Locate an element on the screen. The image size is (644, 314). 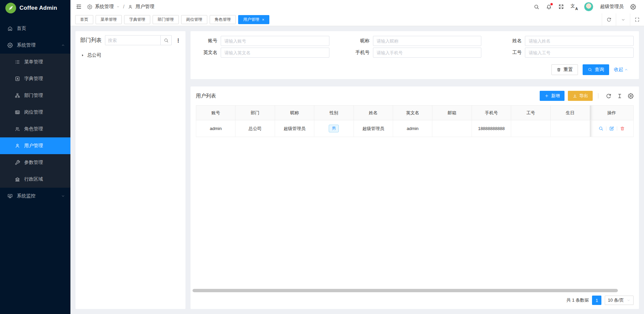
breadcrumb-section: 系统管理 is located at coordinates (104, 7).